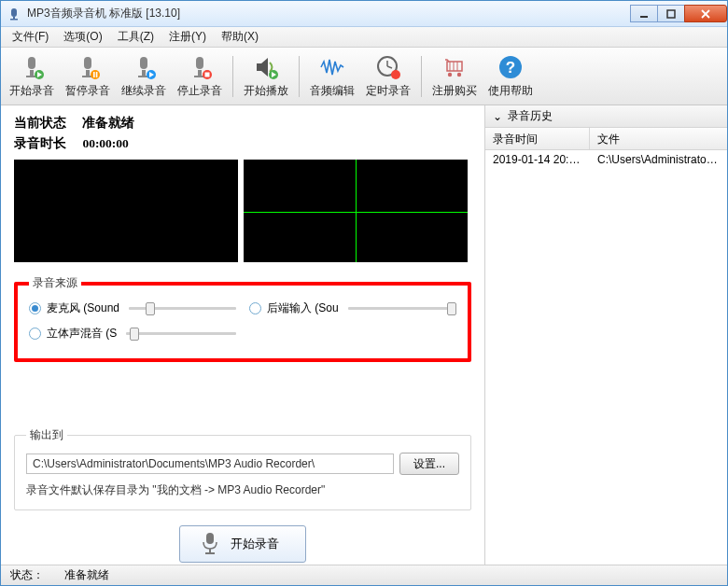 The image size is (728, 586). I want to click on slider-mic, so click(183, 308).